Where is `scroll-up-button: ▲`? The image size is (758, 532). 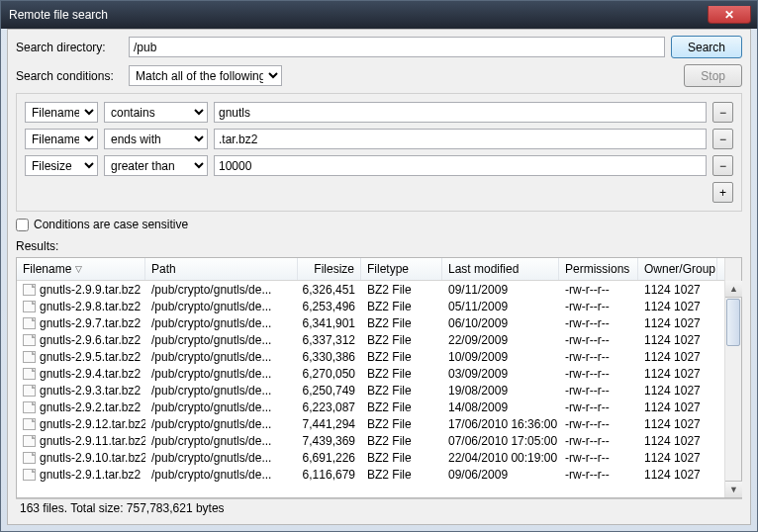
scroll-up-button: ▲ is located at coordinates (734, 289).